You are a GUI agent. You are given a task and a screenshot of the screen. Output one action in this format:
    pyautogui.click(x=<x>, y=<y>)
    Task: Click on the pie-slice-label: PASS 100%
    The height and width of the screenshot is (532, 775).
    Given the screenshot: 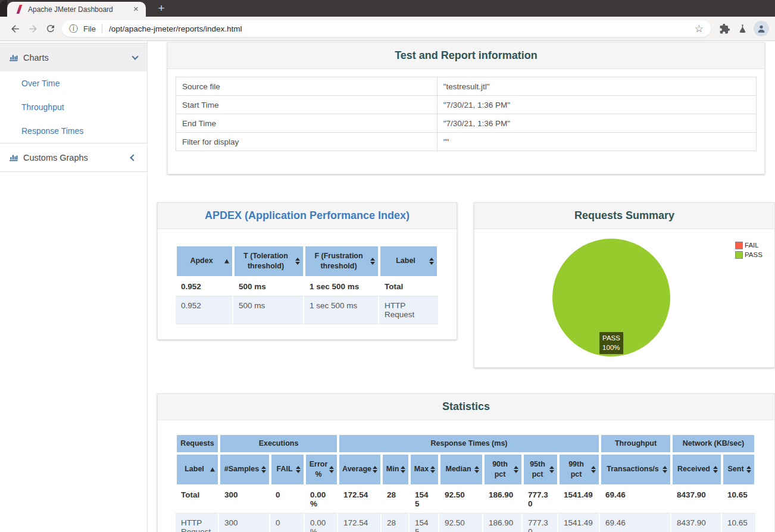 What is the action you would take?
    pyautogui.click(x=611, y=343)
    